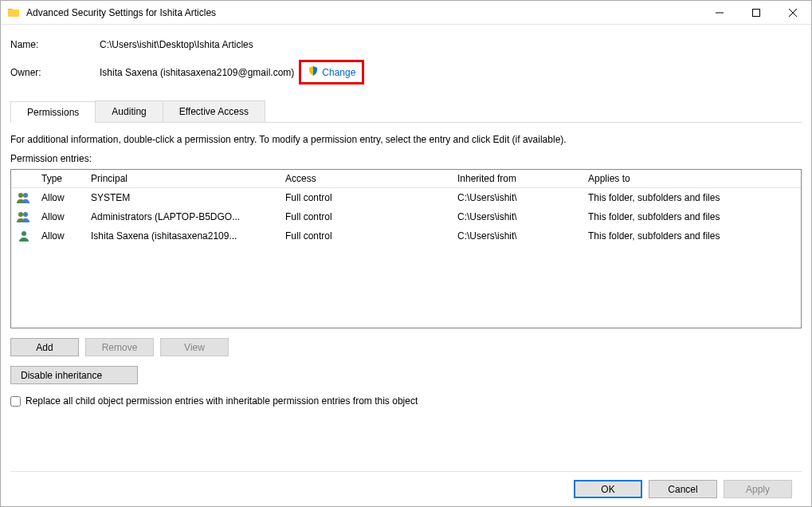 Image resolution: width=812 pixels, height=507 pixels. What do you see at coordinates (55, 73) in the screenshot?
I see `owner-label: Owner:` at bounding box center [55, 73].